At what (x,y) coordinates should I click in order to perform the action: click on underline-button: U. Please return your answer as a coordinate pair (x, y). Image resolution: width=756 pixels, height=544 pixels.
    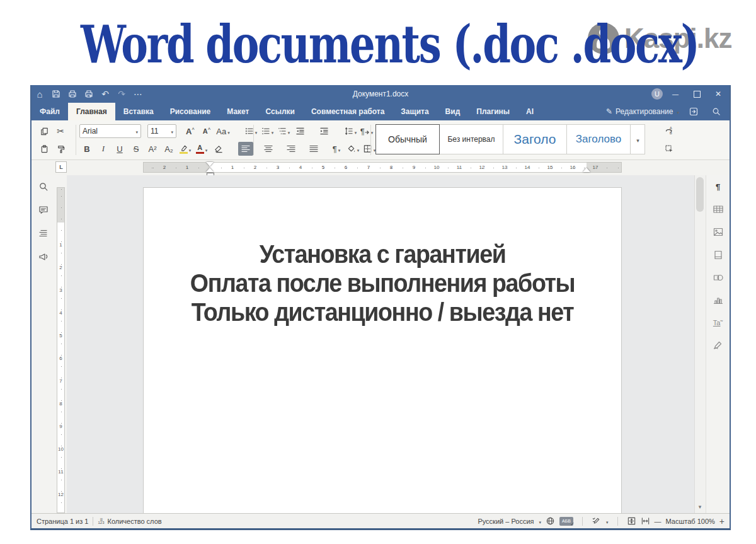
    Looking at the image, I should click on (120, 149).